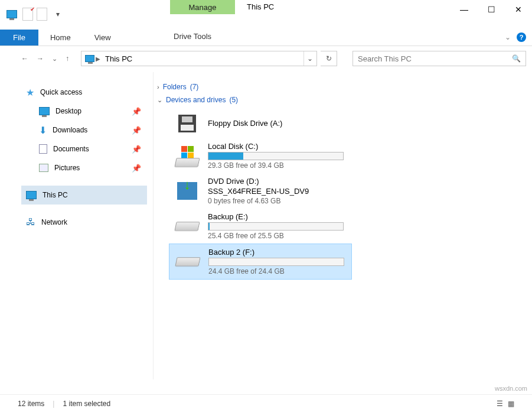 Image resolution: width=532 pixels, height=412 pixels. What do you see at coordinates (40, 59) in the screenshot?
I see `forward-button: →` at bounding box center [40, 59].